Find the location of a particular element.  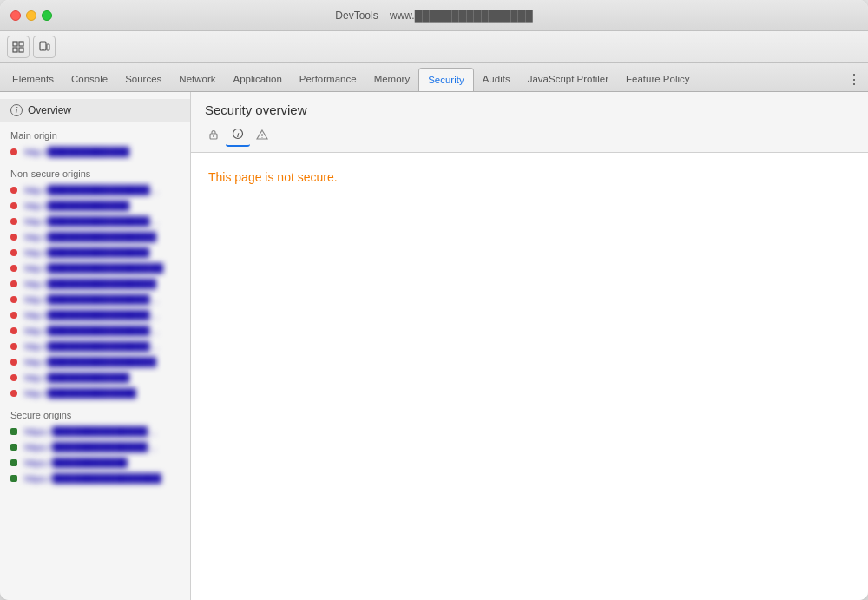

tab-network: Network is located at coordinates (197, 79).